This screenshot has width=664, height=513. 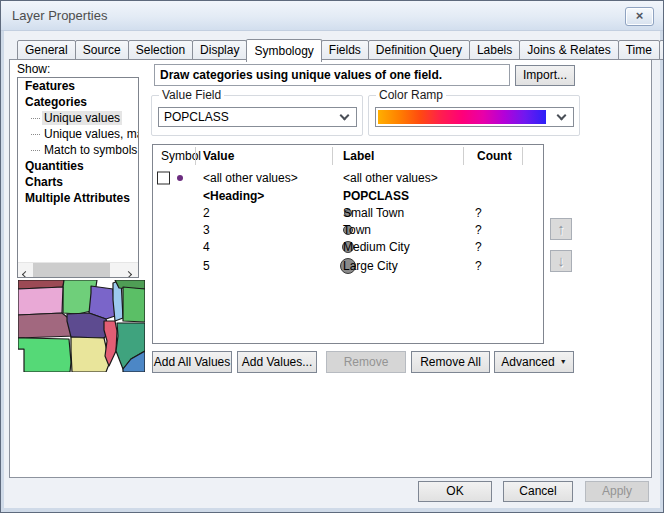 I want to click on show-item-label: Unique values, so click(x=82, y=118).